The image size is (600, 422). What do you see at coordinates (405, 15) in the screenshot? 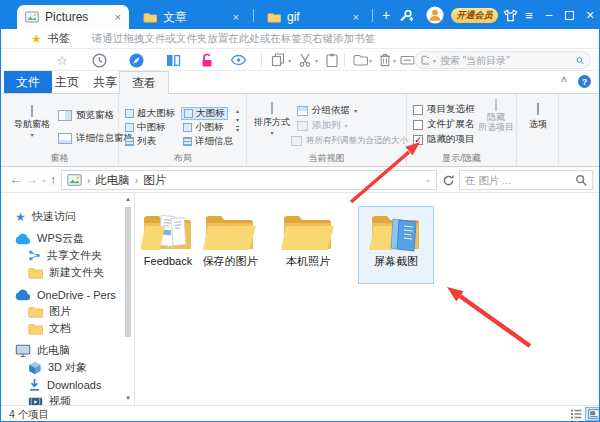
I see `wrench-plus-icon` at bounding box center [405, 15].